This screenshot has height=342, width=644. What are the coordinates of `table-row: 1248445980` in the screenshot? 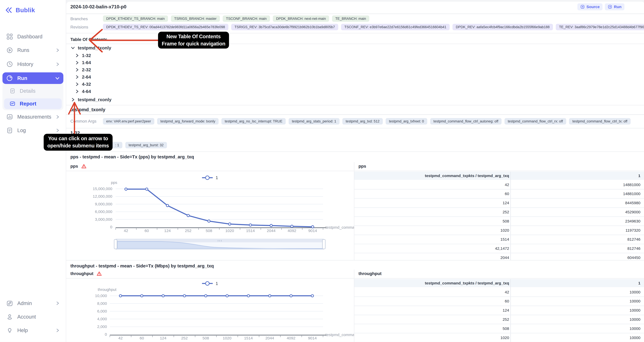 It's located at (499, 203).